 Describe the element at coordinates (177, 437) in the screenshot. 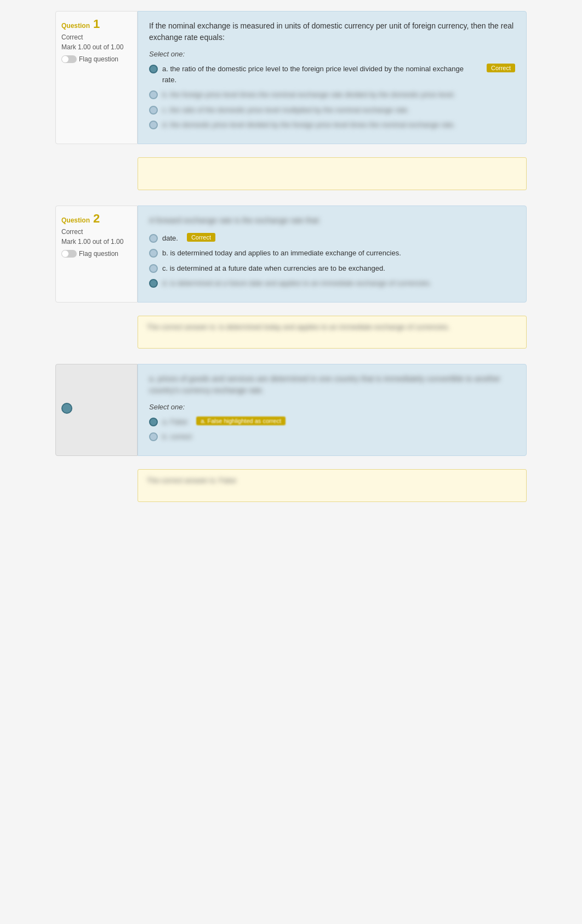

I see `question-3-answer-b: b. correct` at that location.